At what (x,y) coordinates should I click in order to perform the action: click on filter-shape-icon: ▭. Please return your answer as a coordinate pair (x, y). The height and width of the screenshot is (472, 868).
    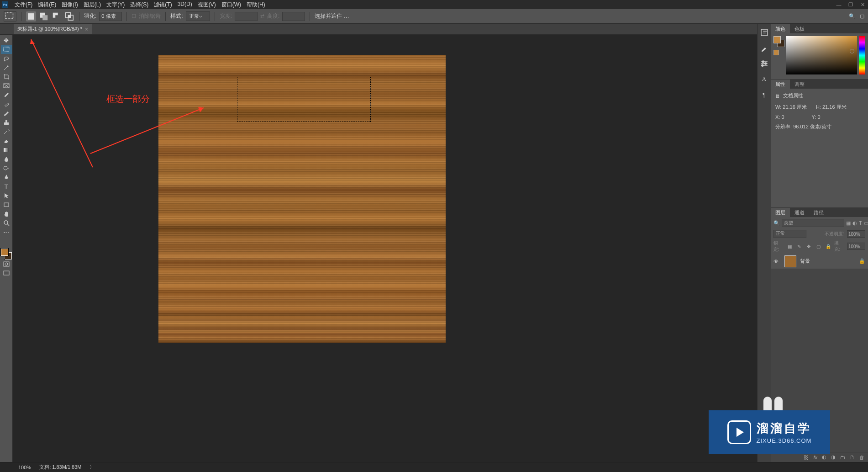
    Looking at the image, I should click on (866, 223).